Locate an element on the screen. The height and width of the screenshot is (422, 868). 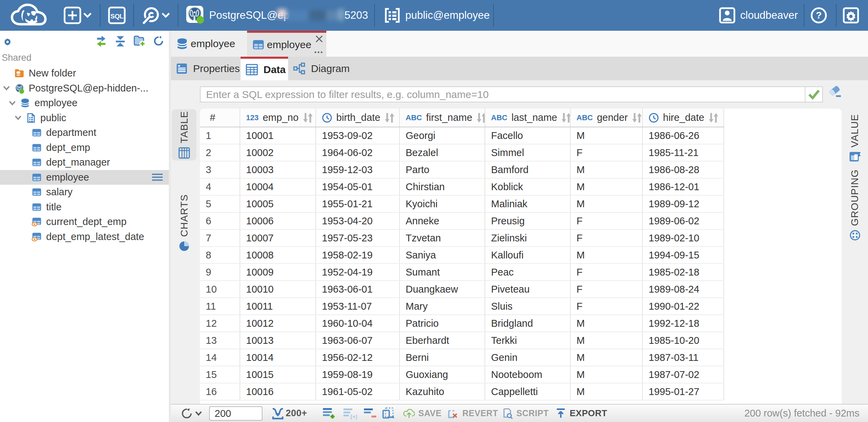
user-icon is located at coordinates (727, 15).